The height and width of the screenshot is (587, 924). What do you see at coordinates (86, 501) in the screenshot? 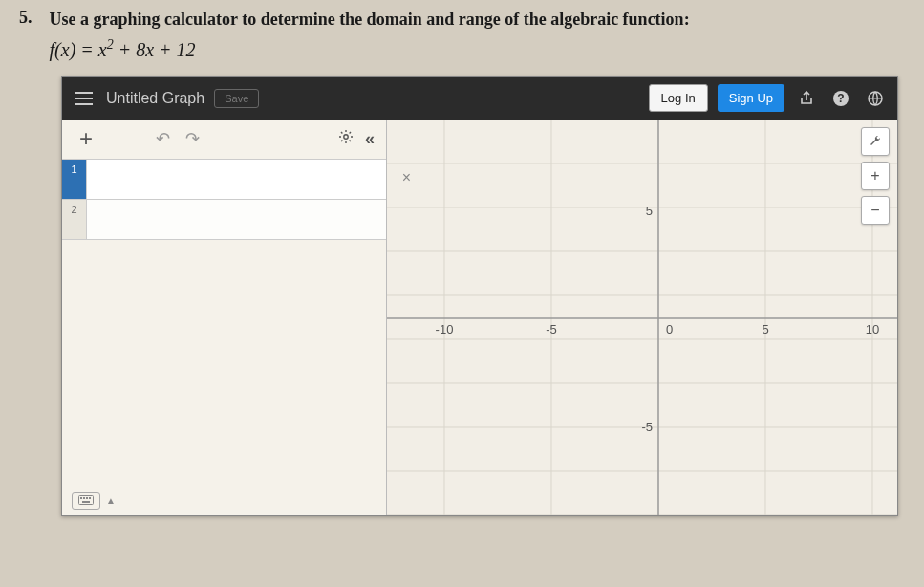
I see `keyboard-icon` at bounding box center [86, 501].